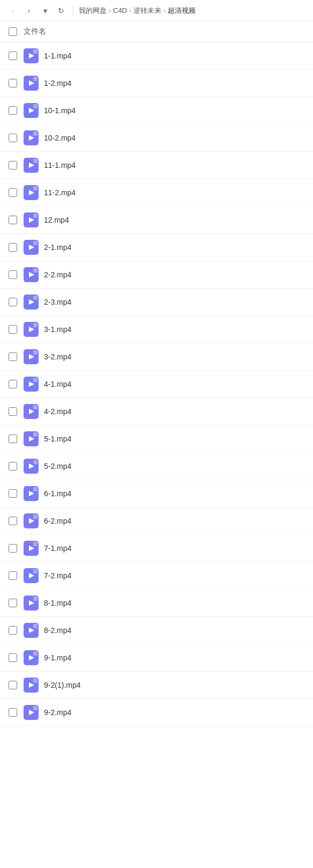 The image size is (313, 868). I want to click on back-button: ‹, so click(13, 11).